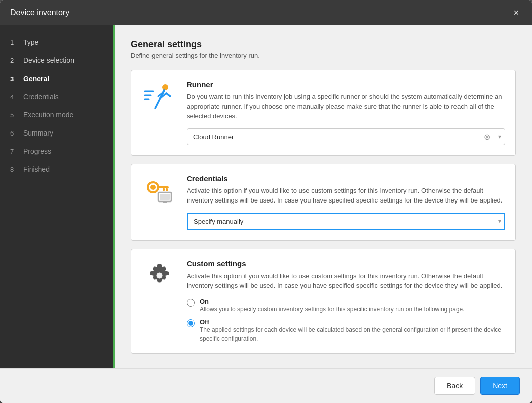 This screenshot has width=532, height=403. I want to click on credentials-select: Specify manually Use defaults From vault, so click(346, 222).